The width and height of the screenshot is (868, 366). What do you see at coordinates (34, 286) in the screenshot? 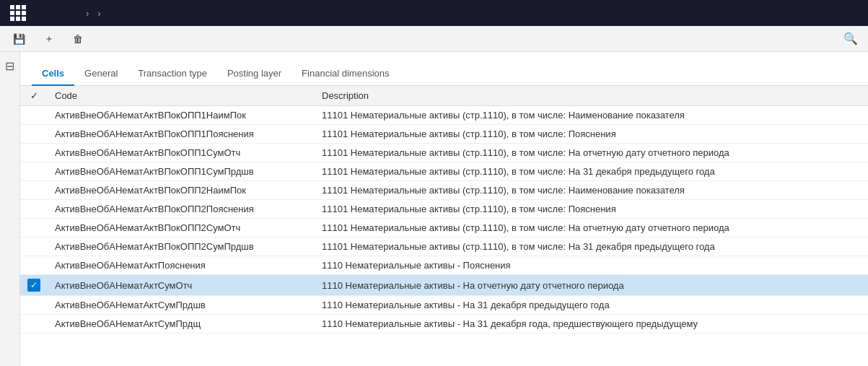
I see `row-checkbox: ✓` at bounding box center [34, 286].